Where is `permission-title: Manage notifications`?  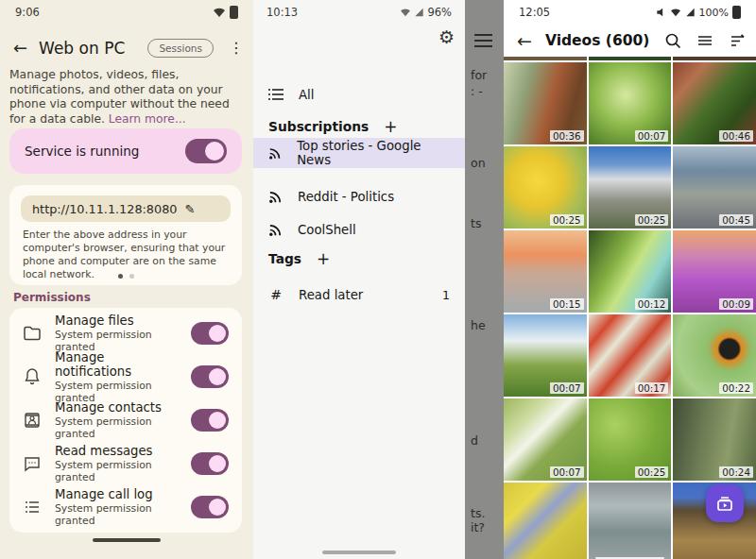
permission-title: Manage notifications is located at coordinates (116, 364).